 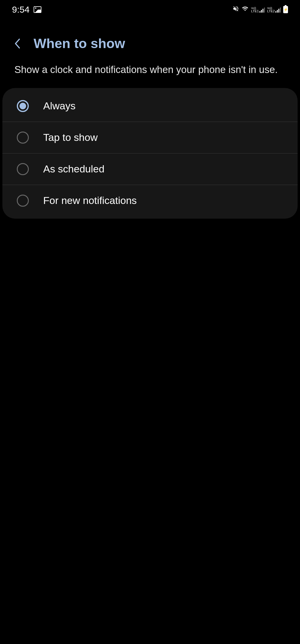 I want to click on page-description: Show a clock and notifications when your…, so click(x=150, y=72).